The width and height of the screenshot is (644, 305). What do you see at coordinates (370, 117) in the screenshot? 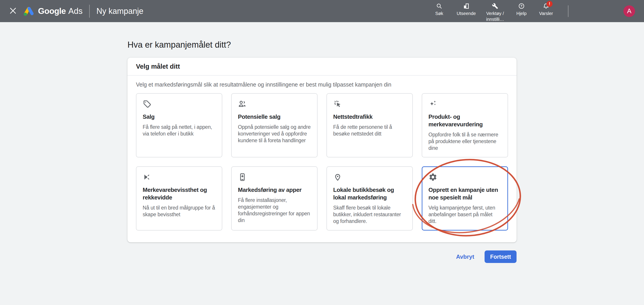
I see `goal-title: Nettstedtrafikk` at bounding box center [370, 117].